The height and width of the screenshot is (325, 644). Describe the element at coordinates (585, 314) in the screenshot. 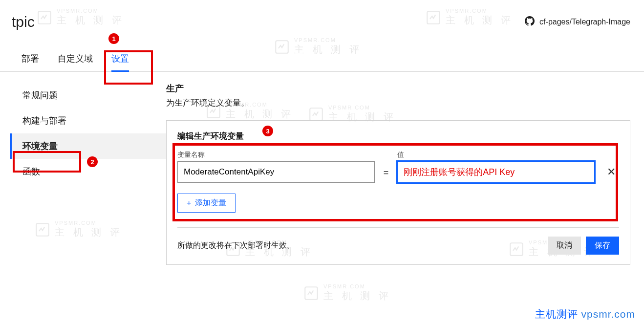

I see `watermark: 主机测评vpsmr.com` at that location.